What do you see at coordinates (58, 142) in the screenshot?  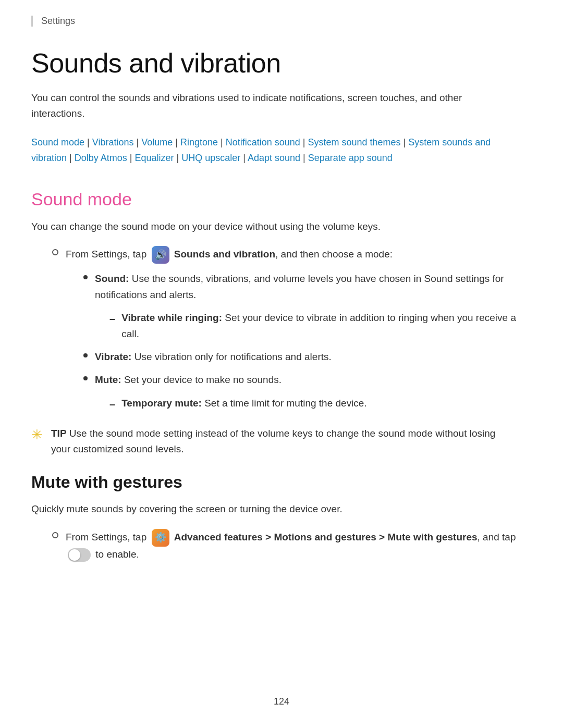 I see `nav-link-sound-mode: Sound mode` at bounding box center [58, 142].